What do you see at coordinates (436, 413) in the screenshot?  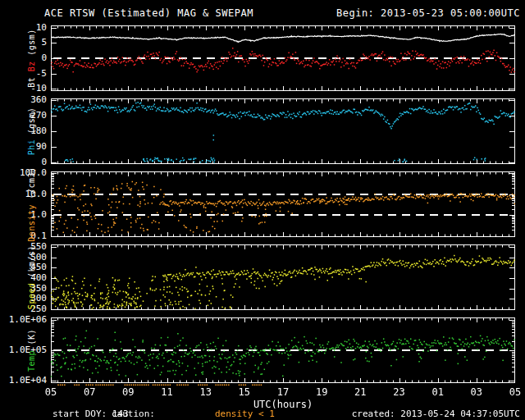 I see `footer-created-timestamp: created: 2013-05-24 04:37:05UTC` at bounding box center [436, 413].